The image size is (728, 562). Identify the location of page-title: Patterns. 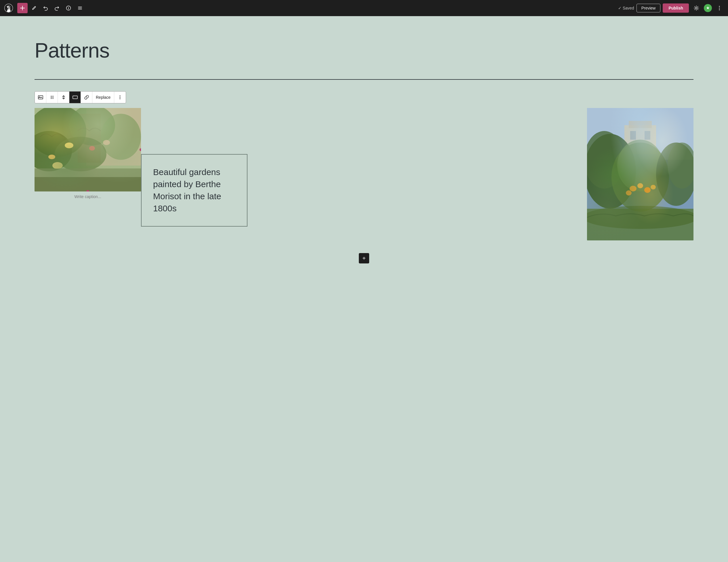
(364, 51).